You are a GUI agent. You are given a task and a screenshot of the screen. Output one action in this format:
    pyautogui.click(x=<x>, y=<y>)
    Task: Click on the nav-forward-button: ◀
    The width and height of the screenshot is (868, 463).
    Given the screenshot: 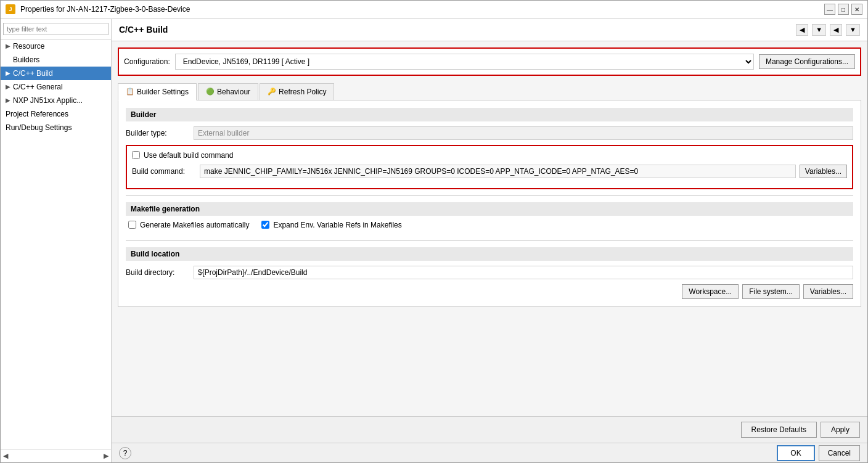 What is the action you would take?
    pyautogui.click(x=836, y=30)
    